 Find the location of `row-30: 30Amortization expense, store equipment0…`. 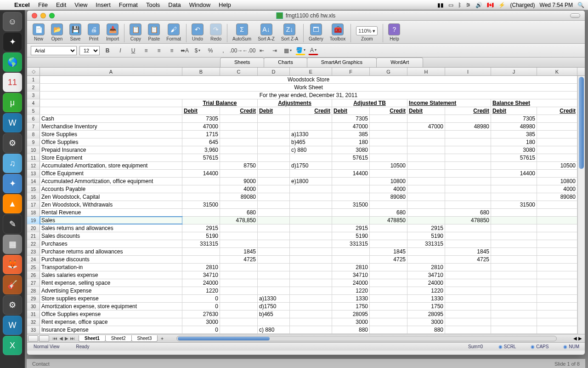

row-30: 30Amortization expense, store equipment0… is located at coordinates (306, 306).